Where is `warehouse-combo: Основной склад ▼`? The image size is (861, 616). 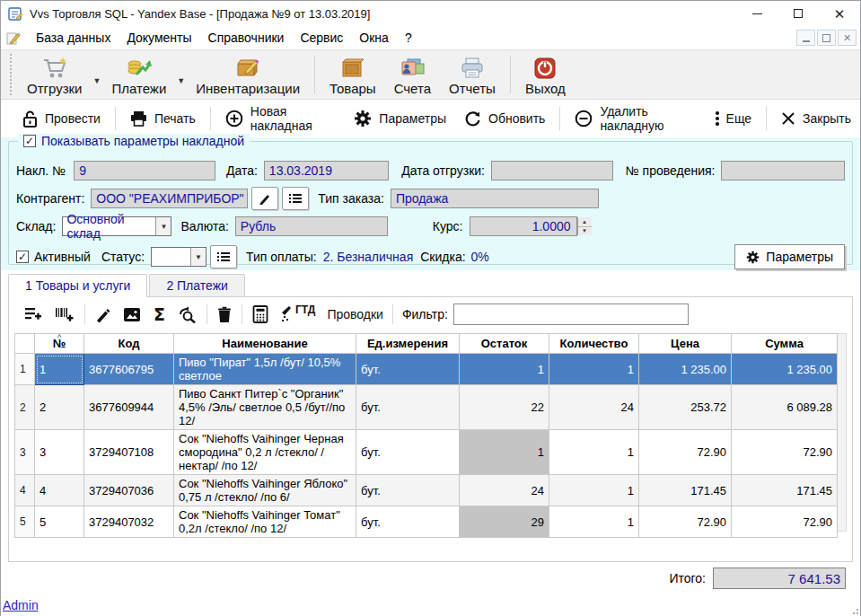 warehouse-combo: Основной склад ▼ is located at coordinates (117, 226).